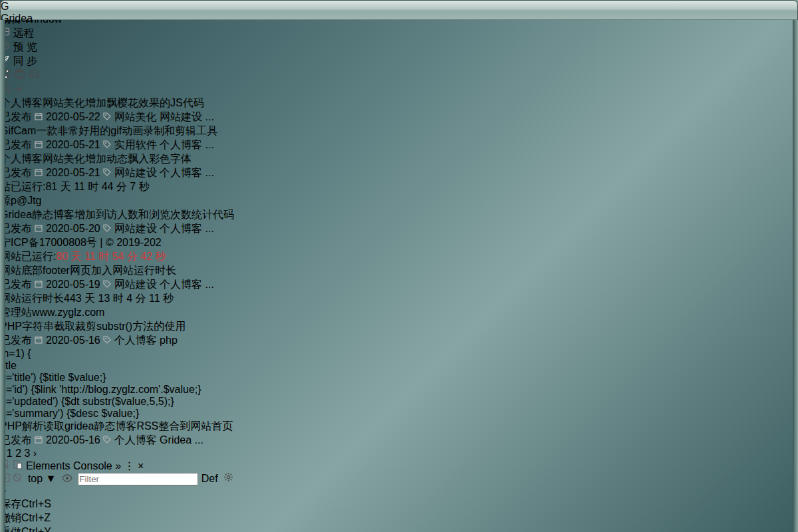 The image size is (798, 532). Describe the element at coordinates (399, 292) in the screenshot. I see `post-card: 网站底部footer网页加入网站运行时长 已发布 2020-05-19 网站建设…` at that location.